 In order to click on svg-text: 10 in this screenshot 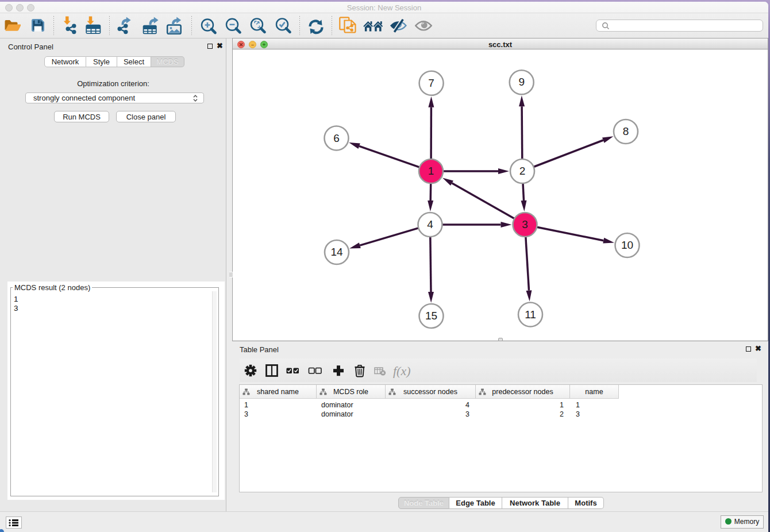, I will do `click(627, 245)`.